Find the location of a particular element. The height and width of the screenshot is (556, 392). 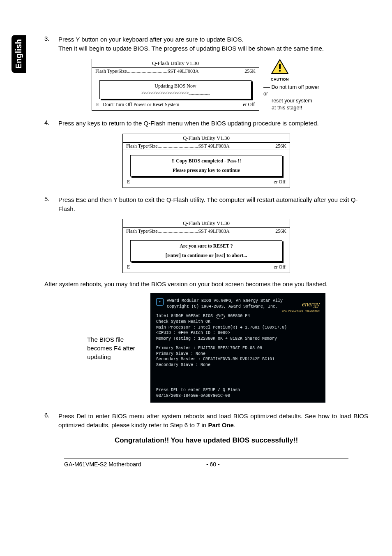

qflash-modal: Updating BIOS Now >>>>>>>>>>>>>>>>>>>>..… is located at coordinates (175, 90).